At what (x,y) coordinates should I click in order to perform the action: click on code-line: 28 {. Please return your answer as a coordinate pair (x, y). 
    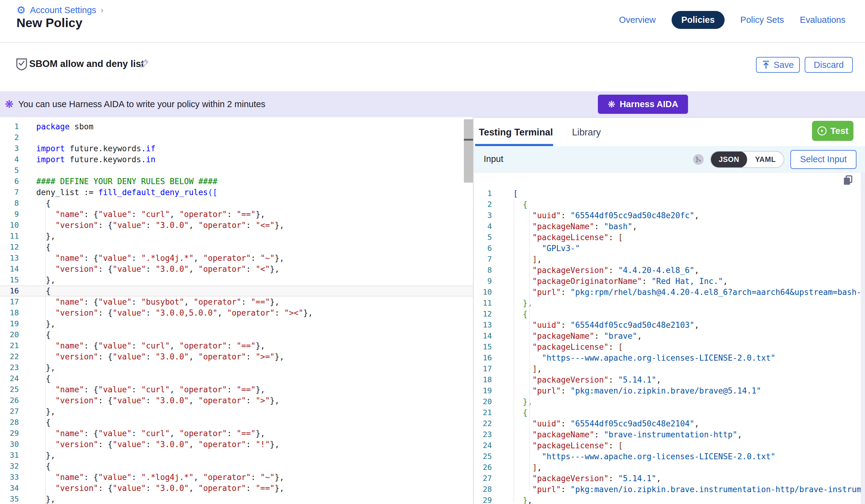
    Looking at the image, I should click on (237, 422).